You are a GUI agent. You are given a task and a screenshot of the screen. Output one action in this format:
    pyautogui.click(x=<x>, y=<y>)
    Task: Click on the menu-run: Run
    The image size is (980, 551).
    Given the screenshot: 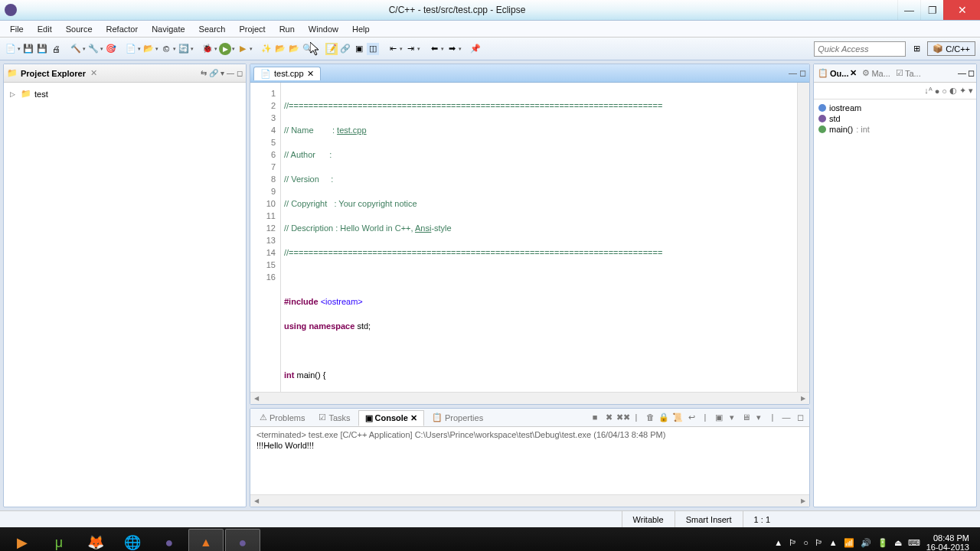 What is the action you would take?
    pyautogui.click(x=287, y=29)
    